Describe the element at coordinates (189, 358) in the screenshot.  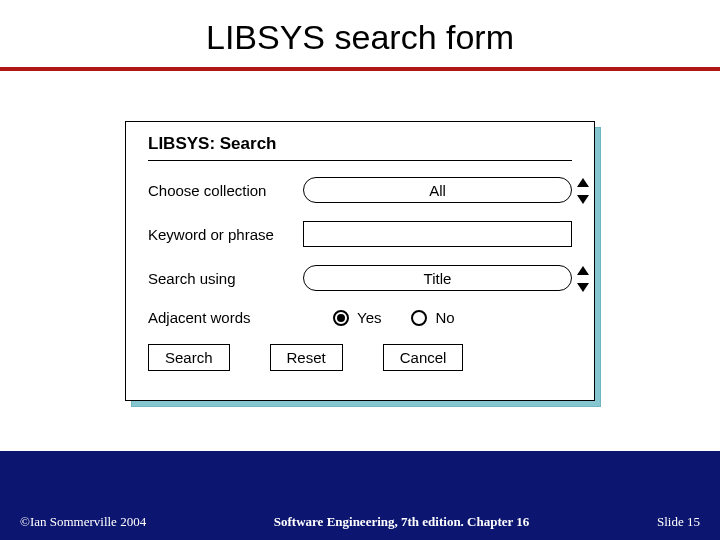
I see `search-button: Search` at that location.